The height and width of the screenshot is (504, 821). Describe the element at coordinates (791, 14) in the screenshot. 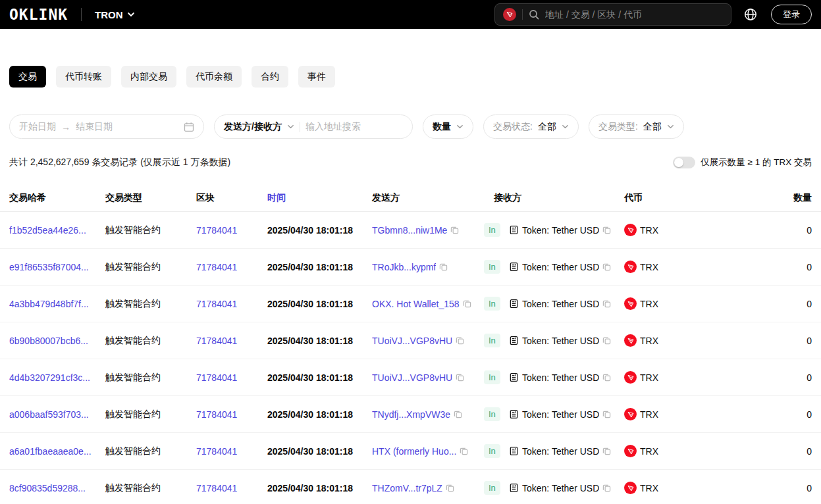

I see `login-button: 登录` at that location.